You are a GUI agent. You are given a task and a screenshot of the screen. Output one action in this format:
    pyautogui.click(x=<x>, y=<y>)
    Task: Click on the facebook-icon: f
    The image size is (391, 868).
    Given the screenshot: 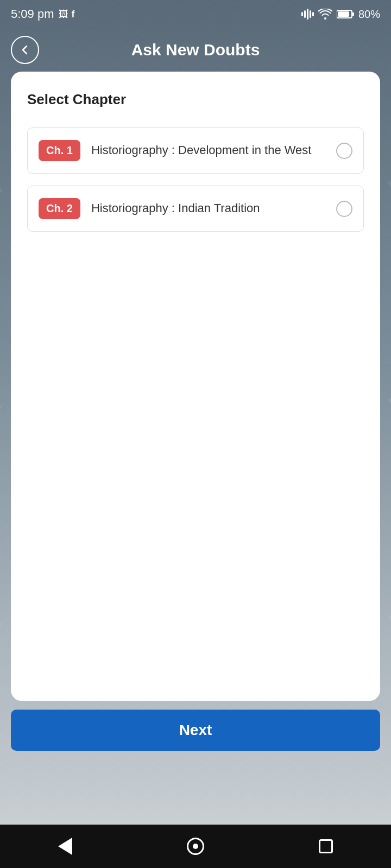 What is the action you would take?
    pyautogui.click(x=73, y=14)
    